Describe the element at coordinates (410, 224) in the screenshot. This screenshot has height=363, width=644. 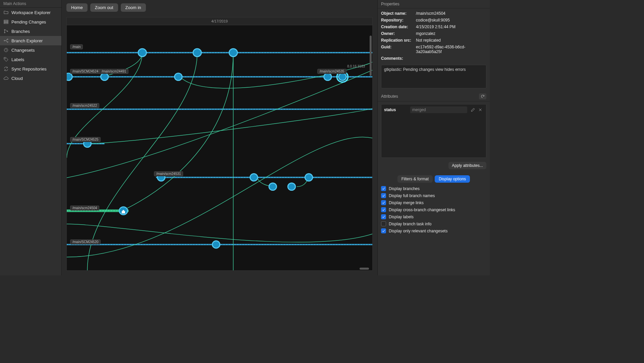
I see `display-option-label: Display branch task info` at that location.